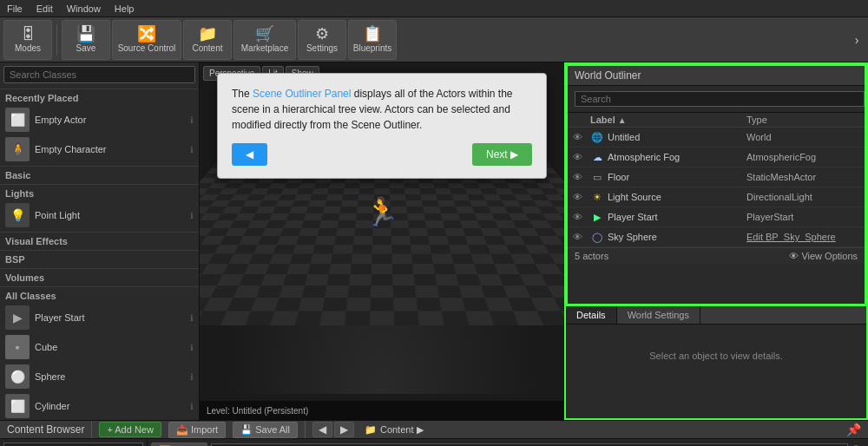 The width and height of the screenshot is (868, 446). I want to click on class-empty-actor: ⬜ Empty Actor ℹ, so click(99, 120).